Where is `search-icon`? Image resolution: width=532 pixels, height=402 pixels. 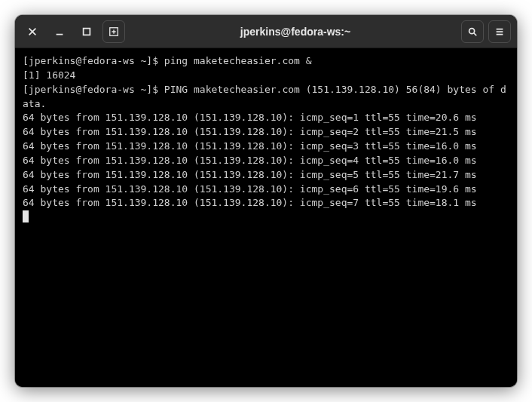 search-icon is located at coordinates (472, 32).